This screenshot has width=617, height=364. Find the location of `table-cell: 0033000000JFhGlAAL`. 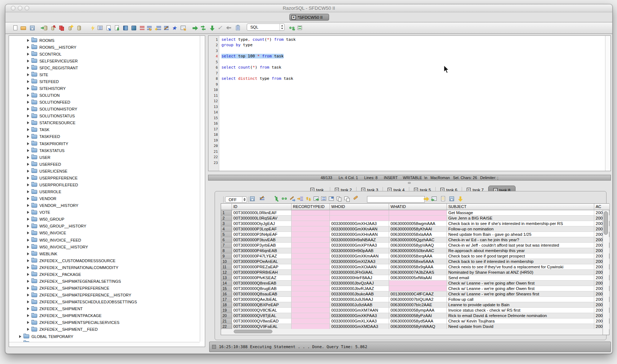

table-cell: 0033000000JFhGlAAL is located at coordinates (359, 272).